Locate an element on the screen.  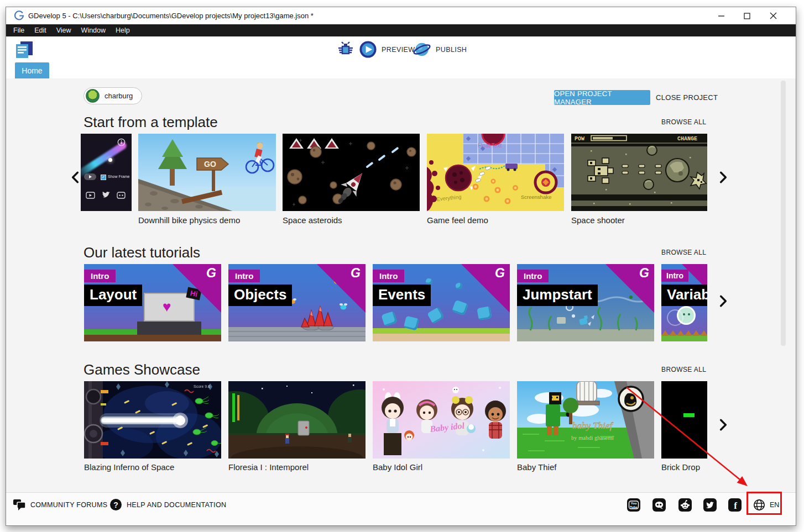
template-label: Space asteroids is located at coordinates (312, 220).